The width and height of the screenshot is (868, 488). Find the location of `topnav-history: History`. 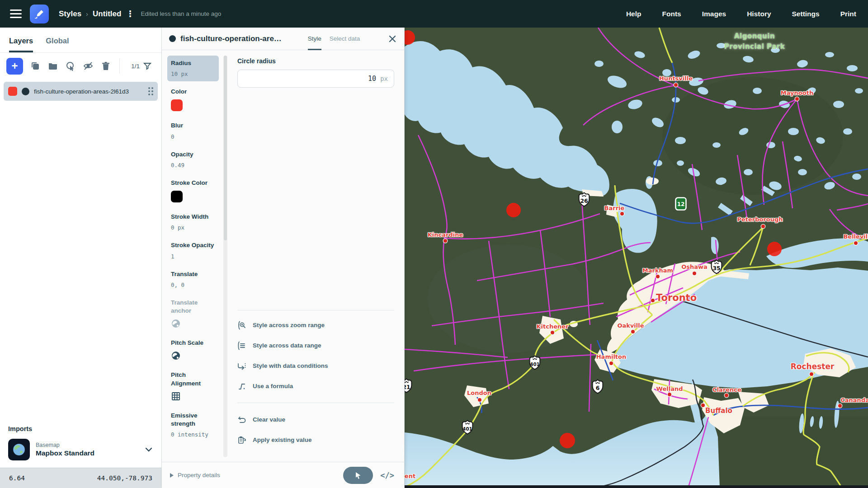

topnav-history: History is located at coordinates (759, 14).